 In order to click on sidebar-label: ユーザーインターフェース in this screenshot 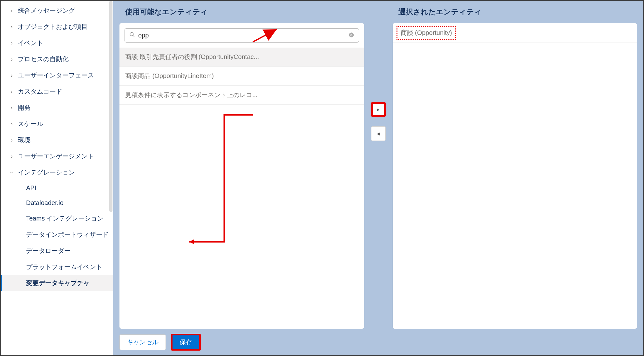, I will do `click(56, 76)`.